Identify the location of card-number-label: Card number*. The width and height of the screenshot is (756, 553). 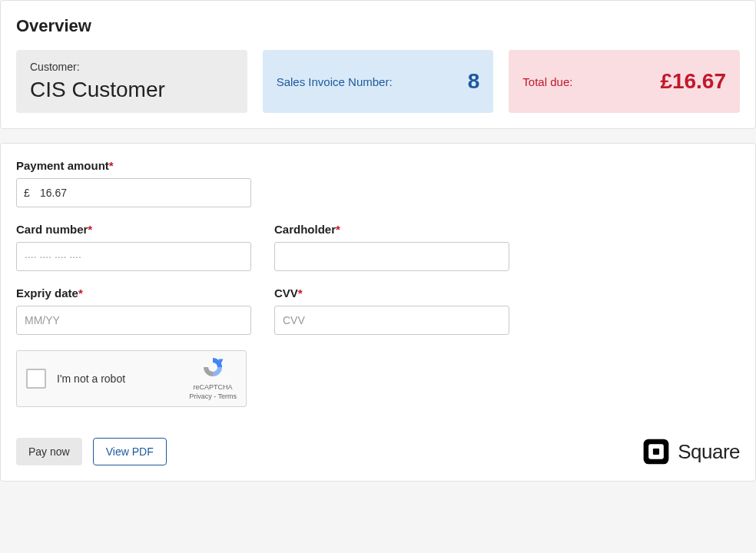
(134, 229).